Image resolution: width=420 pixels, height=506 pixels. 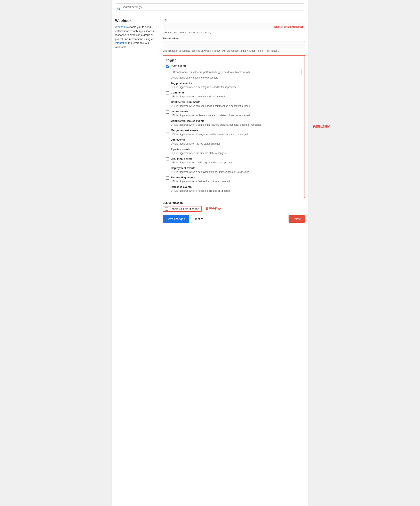 What do you see at coordinates (210, 9) in the screenshot?
I see `search-wrapper: 🔍` at bounding box center [210, 9].